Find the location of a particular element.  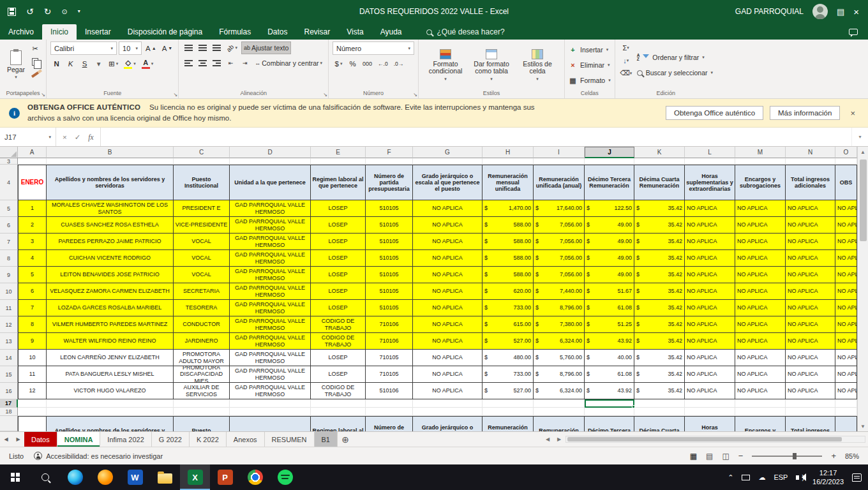

cell: $615.00 is located at coordinates (508, 325).